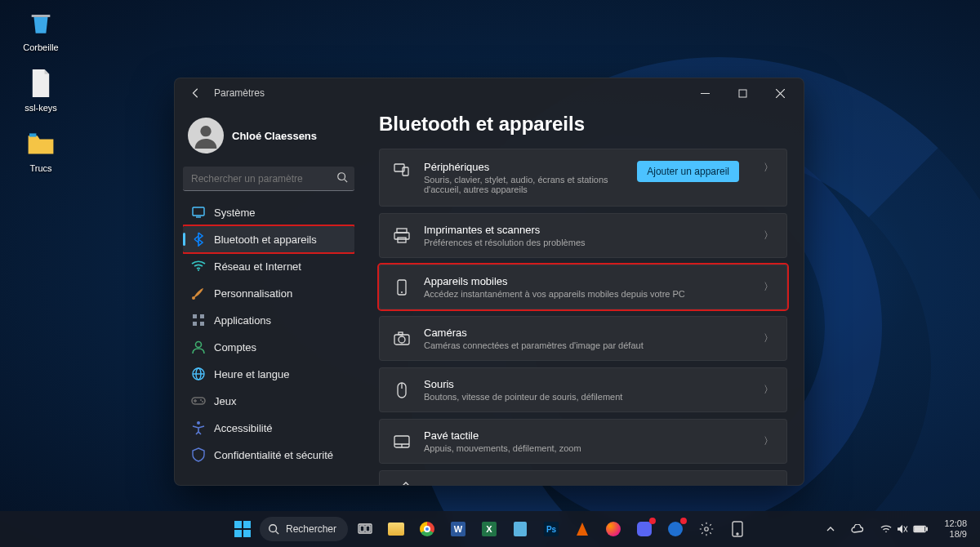 The width and height of the screenshot is (980, 547). What do you see at coordinates (520, 529) in the screenshot?
I see `notepad-icon` at bounding box center [520, 529].